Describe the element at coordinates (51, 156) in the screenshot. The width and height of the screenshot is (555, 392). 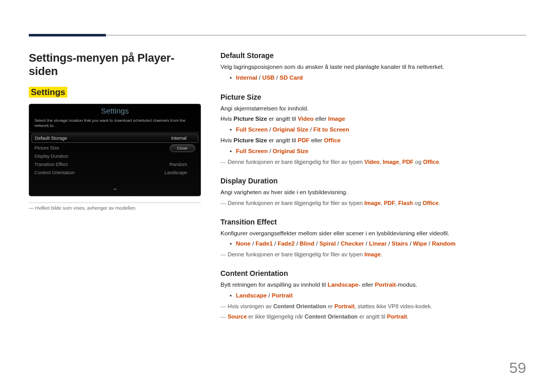
I see `row-label: Display Duration` at that location.